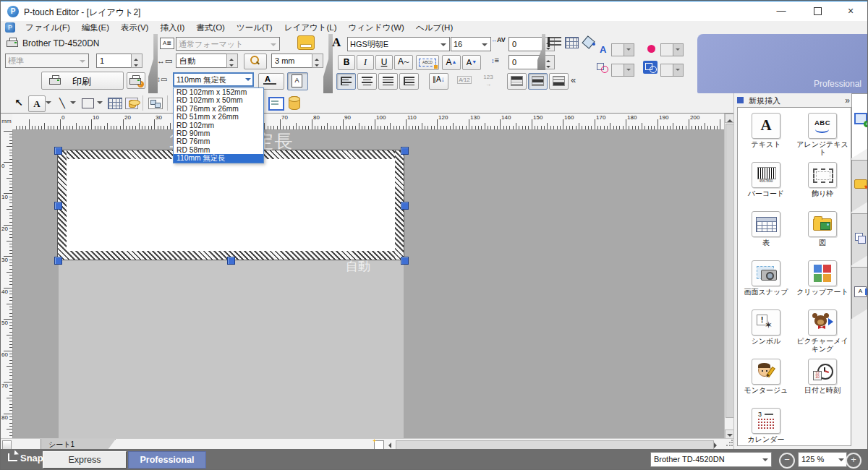  What do you see at coordinates (114, 61) in the screenshot?
I see `copies-input: 1` at bounding box center [114, 61].